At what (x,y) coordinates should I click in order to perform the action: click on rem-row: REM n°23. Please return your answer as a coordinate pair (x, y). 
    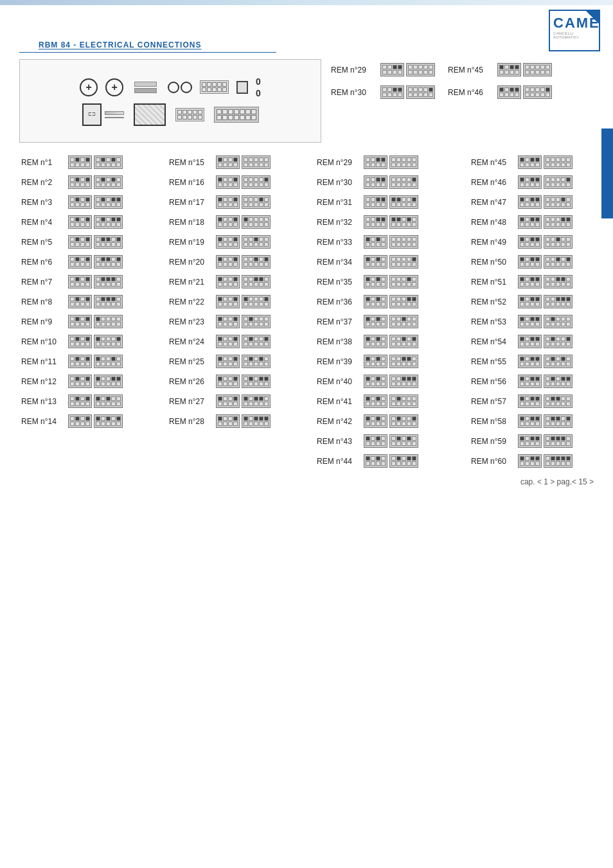
    Looking at the image, I should click on (241, 321).